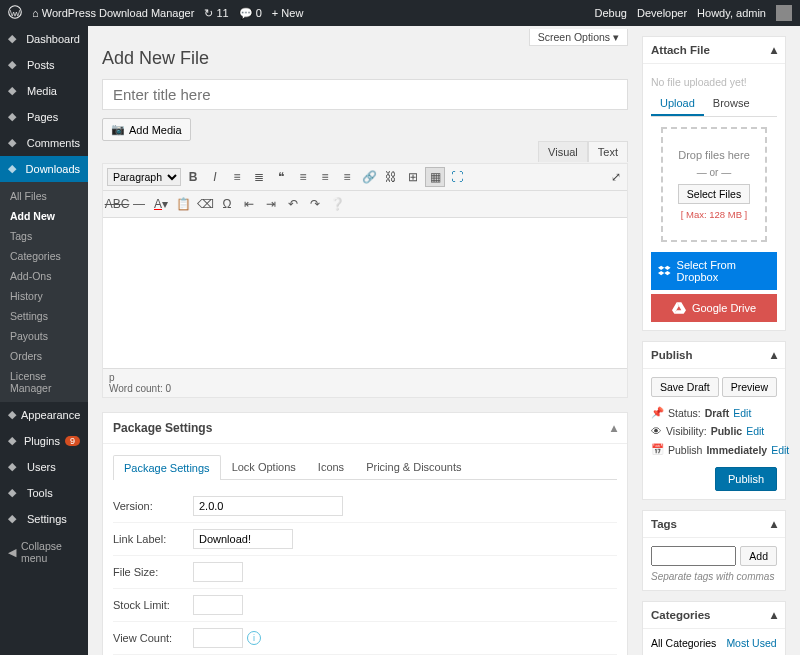  I want to click on profile-link: Howdy, admin, so click(732, 13).